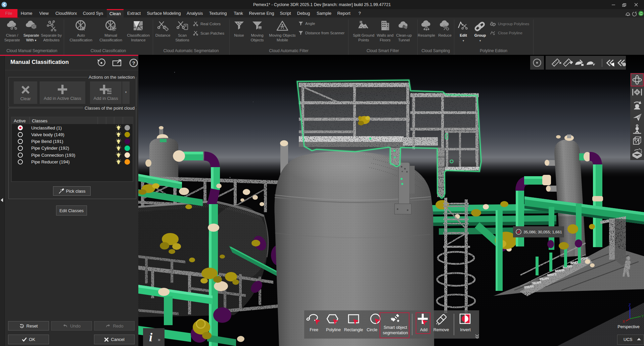 The height and width of the screenshot is (346, 644). What do you see at coordinates (46, 128) in the screenshot?
I see `svg-text: Unclassified (1)` at bounding box center [46, 128].